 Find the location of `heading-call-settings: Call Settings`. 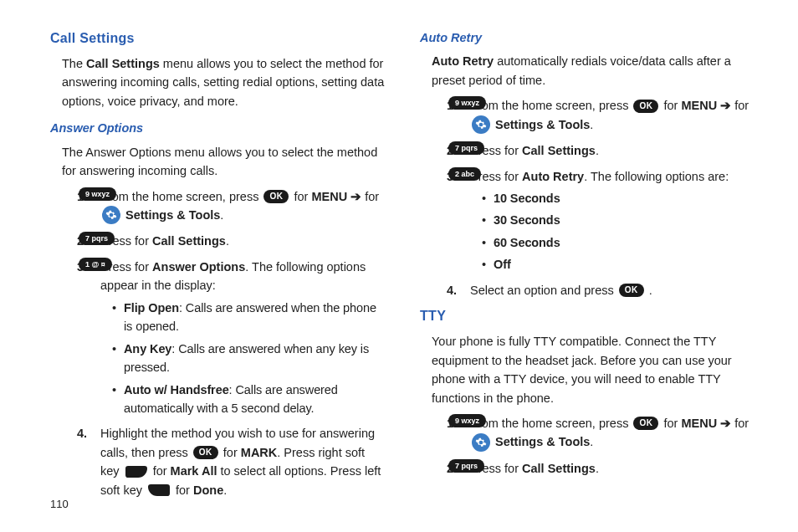

heading-call-settings: Call Settings is located at coordinates (218, 38).